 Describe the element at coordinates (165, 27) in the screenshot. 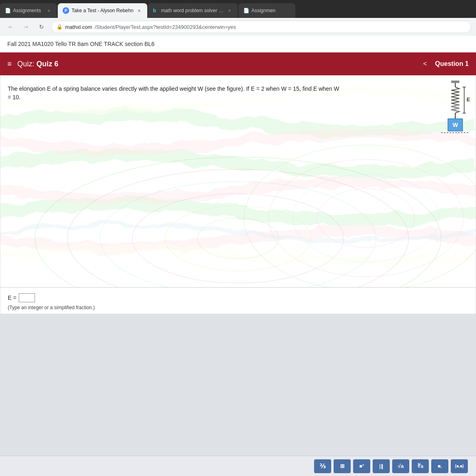

I see `url-path: /Student/PlayerTest.aspx?testId=23490029…` at that location.